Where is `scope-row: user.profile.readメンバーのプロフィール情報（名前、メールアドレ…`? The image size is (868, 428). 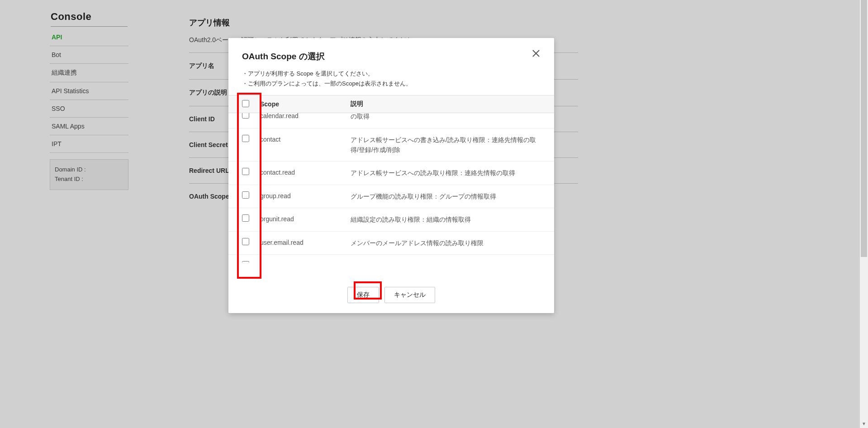
scope-row: user.profile.readメンバーのプロフィール情報（名前、メールアドレ… is located at coordinates (391, 259).